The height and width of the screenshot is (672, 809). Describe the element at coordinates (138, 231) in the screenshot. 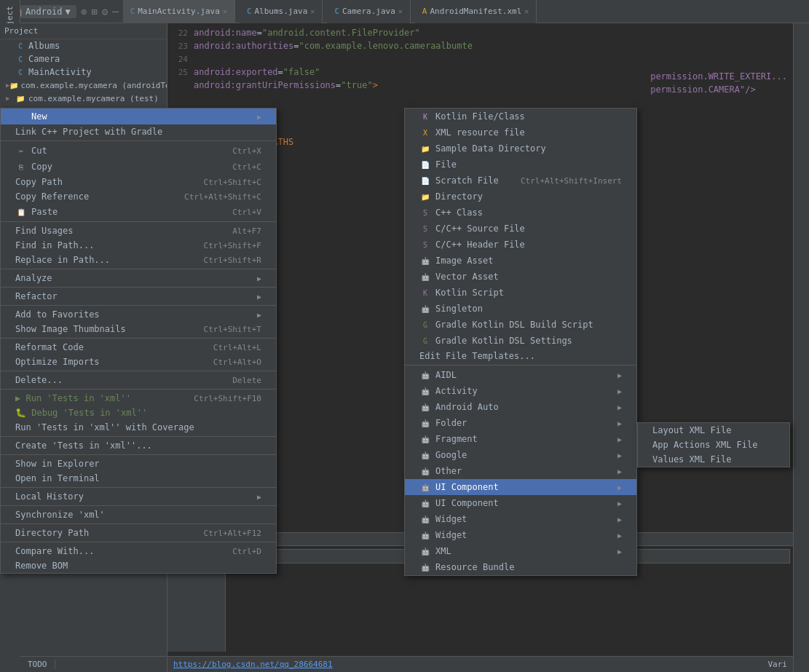

I see `menu-item-find-usages: Find Usages Alt+F7` at that location.